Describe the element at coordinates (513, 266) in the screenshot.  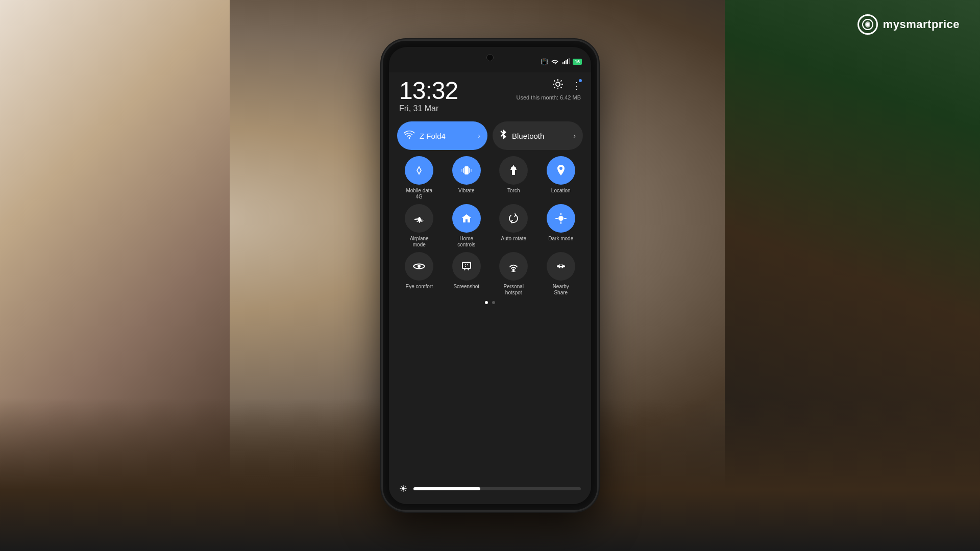
I see `hotspot-icon` at that location.